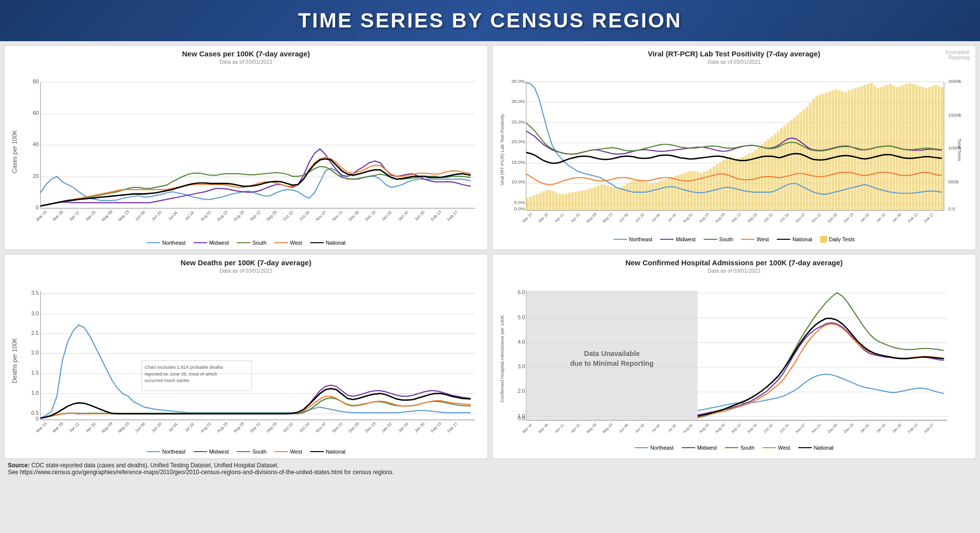  What do you see at coordinates (35, 293) in the screenshot?
I see `svg-text: 3.5` at bounding box center [35, 293].